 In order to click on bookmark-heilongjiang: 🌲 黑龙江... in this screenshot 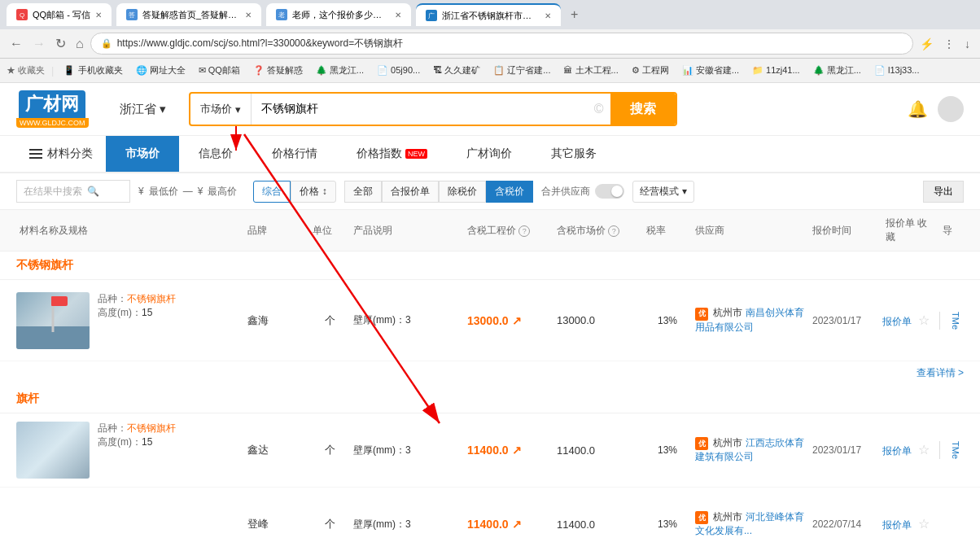, I will do `click(340, 70)`.